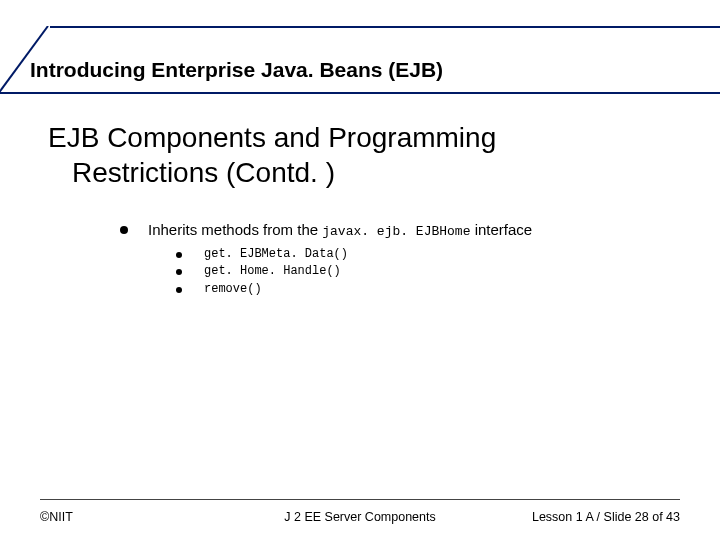 The image size is (720, 540). Describe the element at coordinates (400, 262) in the screenshot. I see `bullet-list: Inherits methods from the javax. ejb. EJ…` at that location.